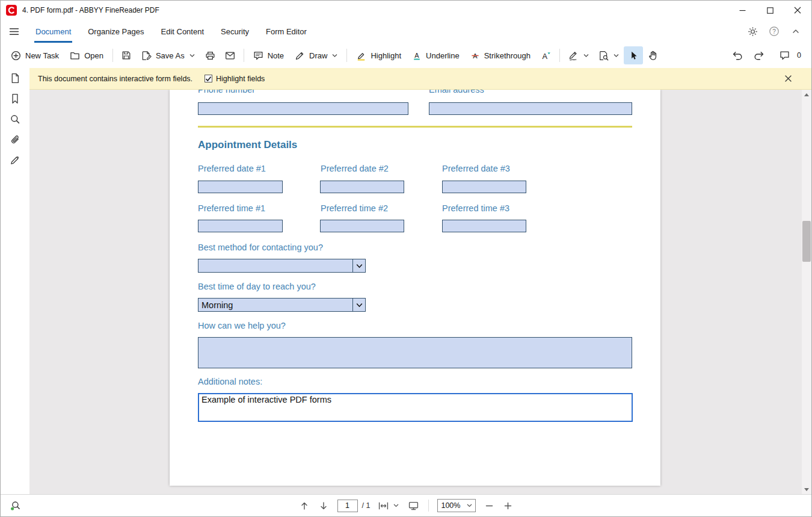 The image size is (812, 517). What do you see at coordinates (415, 126) in the screenshot?
I see `section-divider` at bounding box center [415, 126].